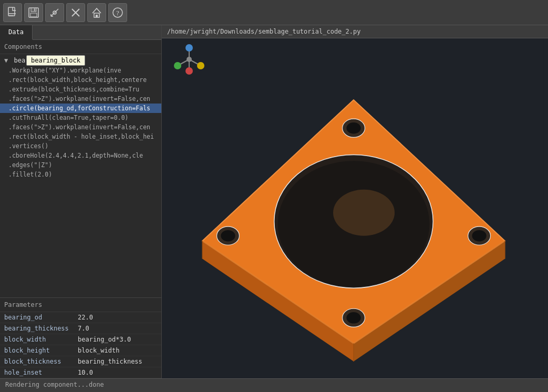 The image size is (548, 392). I want to click on param-value-5: 10.0, so click(85, 373).